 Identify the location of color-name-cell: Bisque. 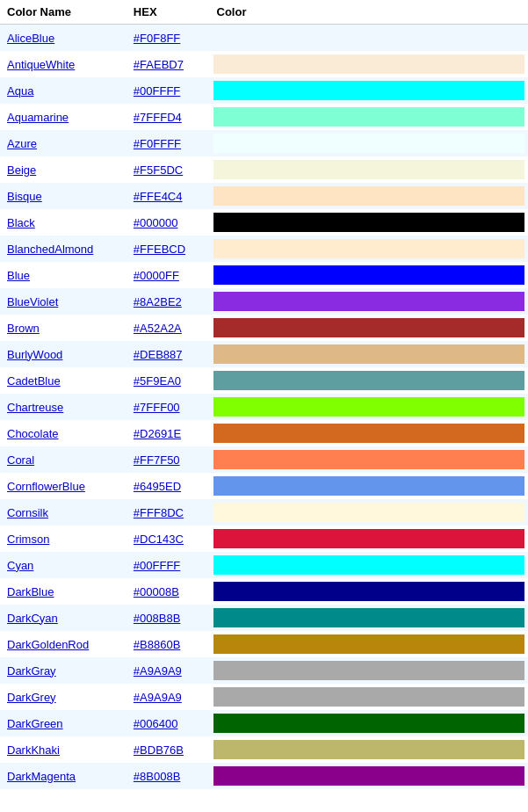
(63, 196).